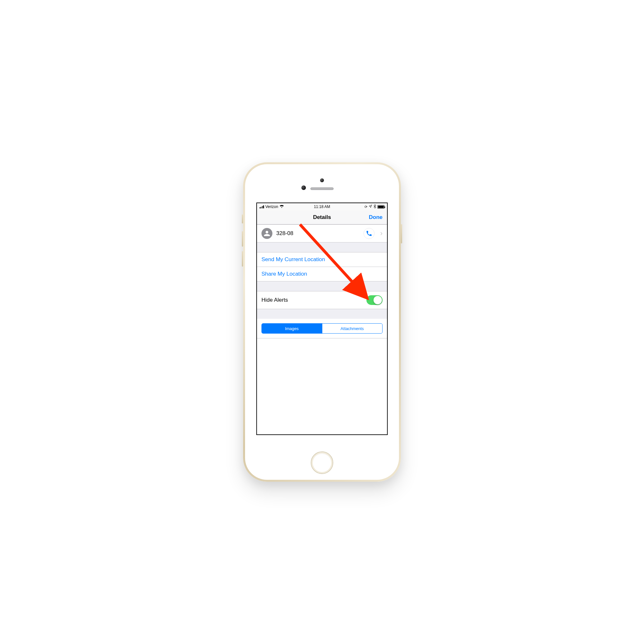  Describe the element at coordinates (267, 233) in the screenshot. I see `contact-avatar-icon` at that location.